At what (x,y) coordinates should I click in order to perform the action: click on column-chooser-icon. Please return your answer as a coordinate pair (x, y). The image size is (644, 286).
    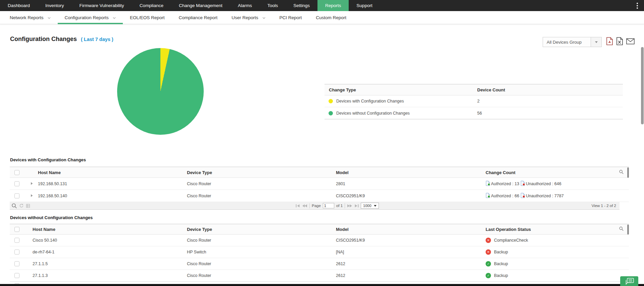
    Looking at the image, I should click on (28, 206).